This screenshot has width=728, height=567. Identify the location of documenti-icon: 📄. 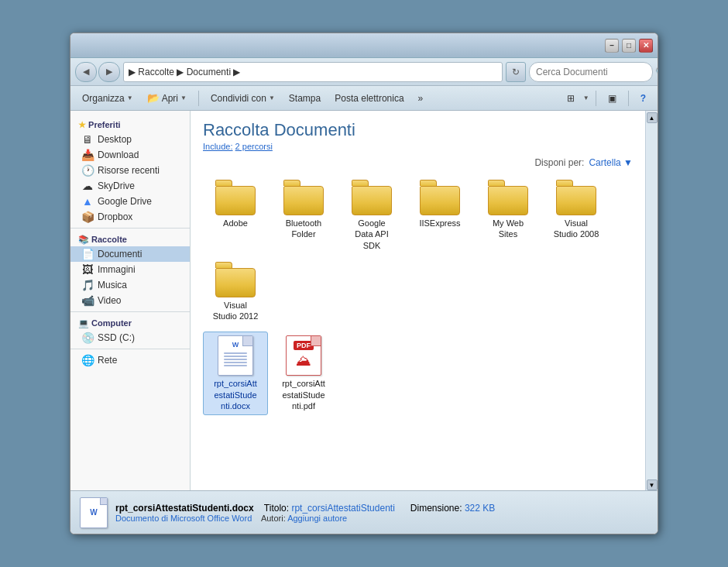
(88, 254).